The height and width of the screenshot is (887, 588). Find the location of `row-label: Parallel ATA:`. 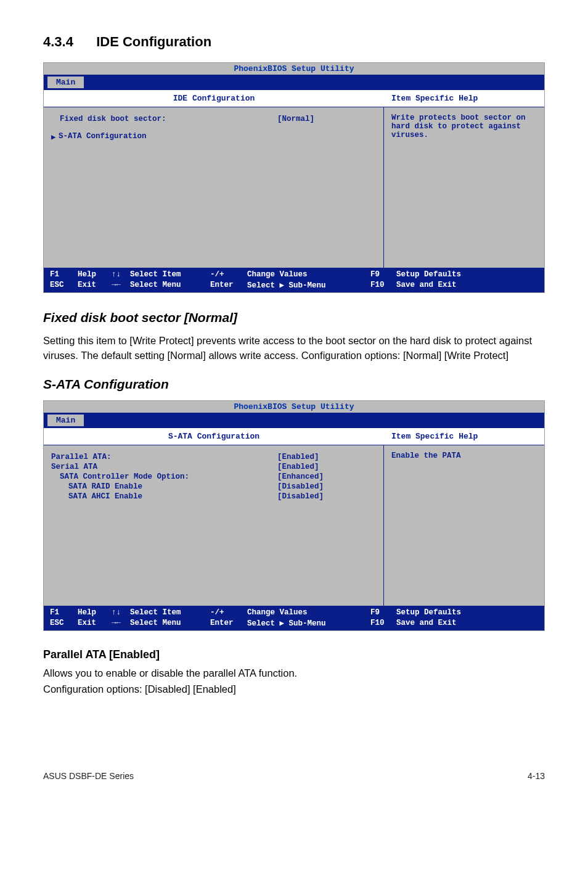

row-label: Parallel ATA: is located at coordinates (164, 457).